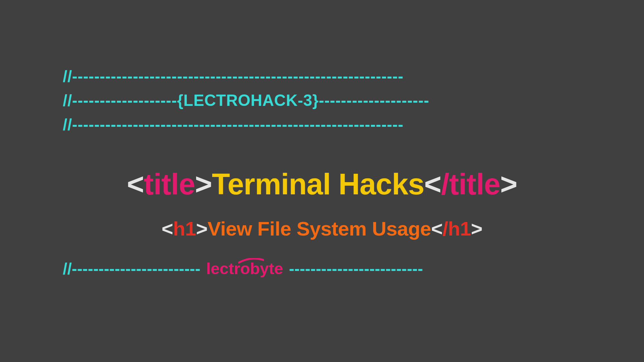 This screenshot has width=644, height=362. Describe the element at coordinates (322, 77) in the screenshot. I see `header-rule-top: //--------------------------------------…` at that location.